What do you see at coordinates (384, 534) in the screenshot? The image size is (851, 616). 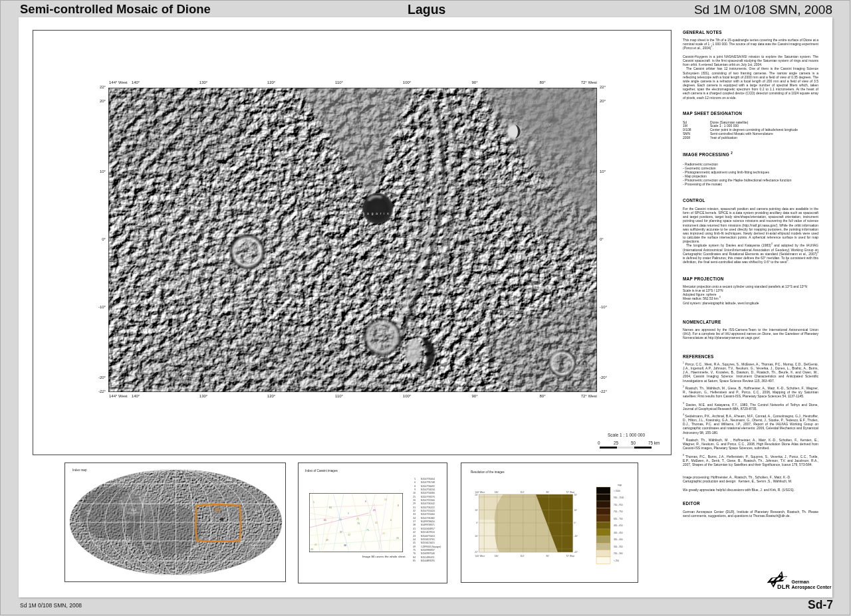 I see `svg-text: 44` at bounding box center [384, 534].